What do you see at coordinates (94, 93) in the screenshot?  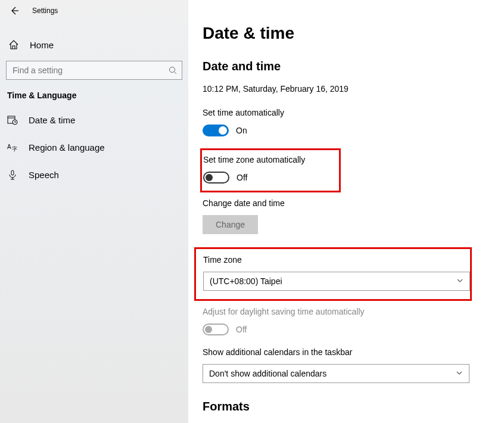 I see `sidebar-category: Time & Language` at bounding box center [94, 93].